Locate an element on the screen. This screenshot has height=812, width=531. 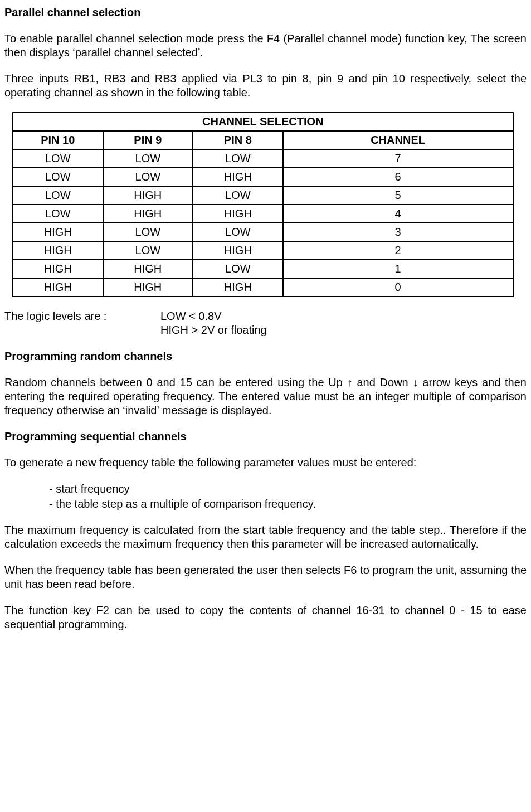
cell-channel: 5 is located at coordinates (398, 195).